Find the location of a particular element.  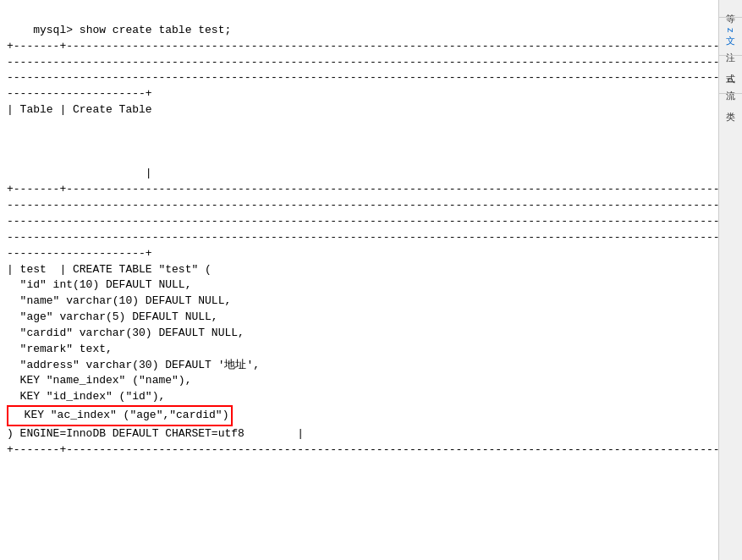

sep-top: +-------+-------------------------------… is located at coordinates (362, 46).